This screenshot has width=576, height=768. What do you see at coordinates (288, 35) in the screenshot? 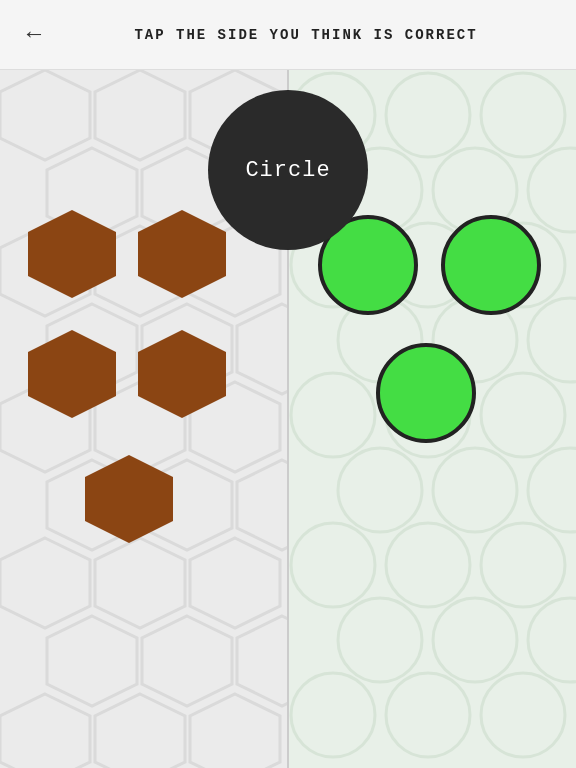
I see `header: ← TAP THE SIDE YOU THINK IS CORRECT` at bounding box center [288, 35].